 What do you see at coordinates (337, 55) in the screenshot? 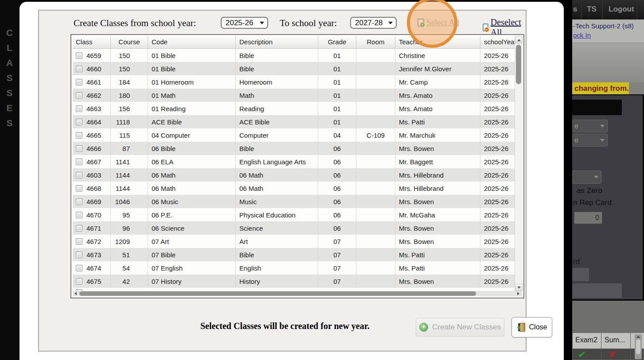
I see `cell-grade: 01` at bounding box center [337, 55].